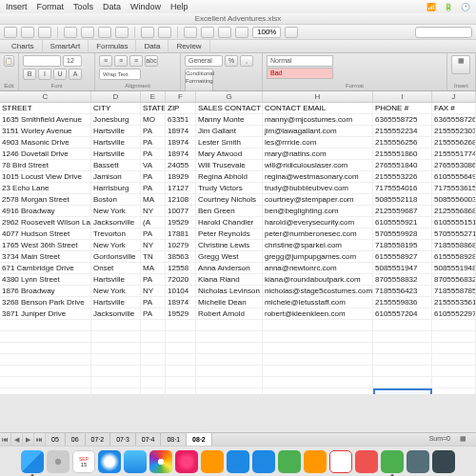 The width and height of the screenshot is (476, 476). Describe the element at coordinates (120, 74) in the screenshot. I see `wrap-text-button: Wrap Text` at that location.